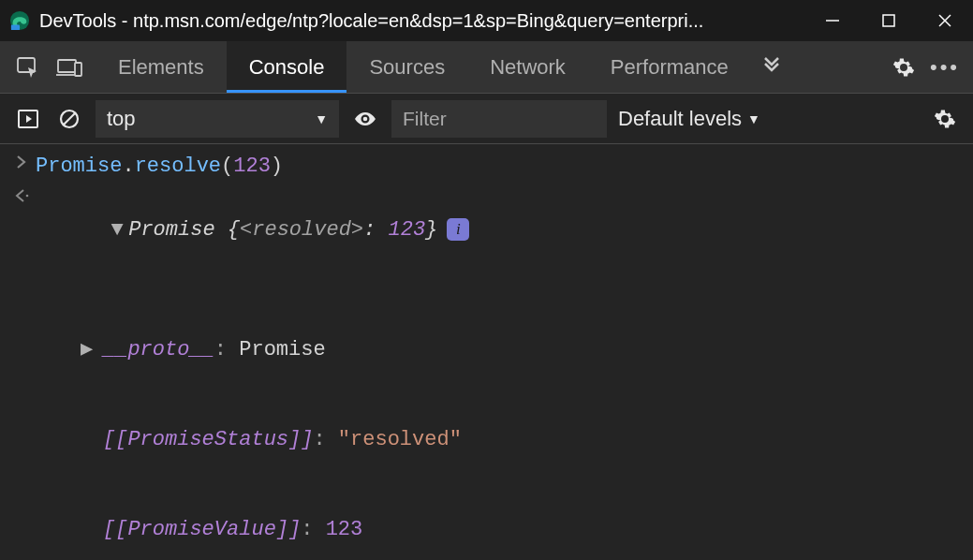 The width and height of the screenshot is (973, 560). I want to click on execution-context-value: top, so click(122, 119).